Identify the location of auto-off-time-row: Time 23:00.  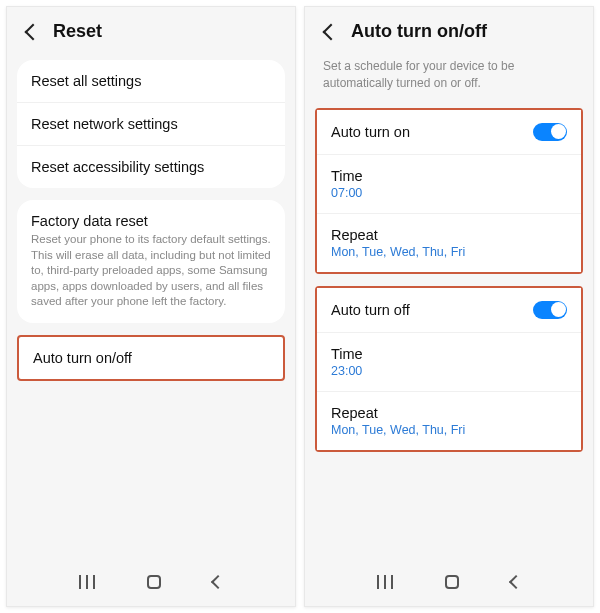
(449, 362).